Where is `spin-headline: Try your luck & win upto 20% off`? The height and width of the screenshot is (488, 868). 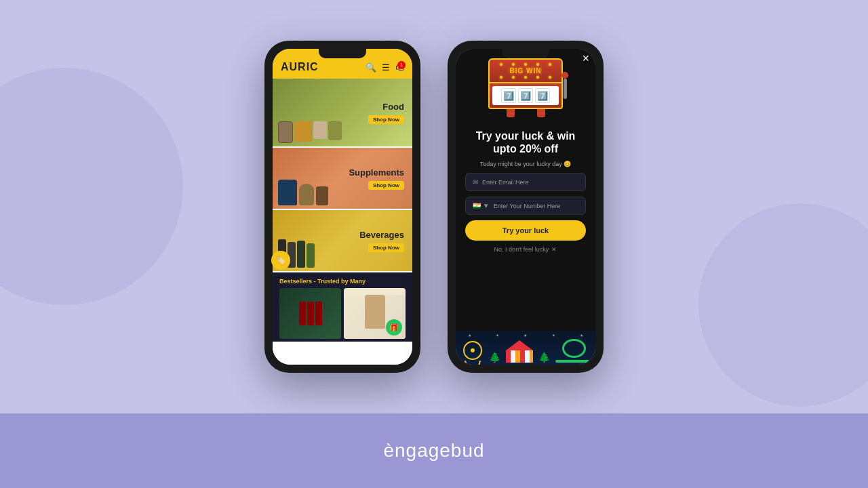 spin-headline: Try your luck & win upto 20% off is located at coordinates (526, 142).